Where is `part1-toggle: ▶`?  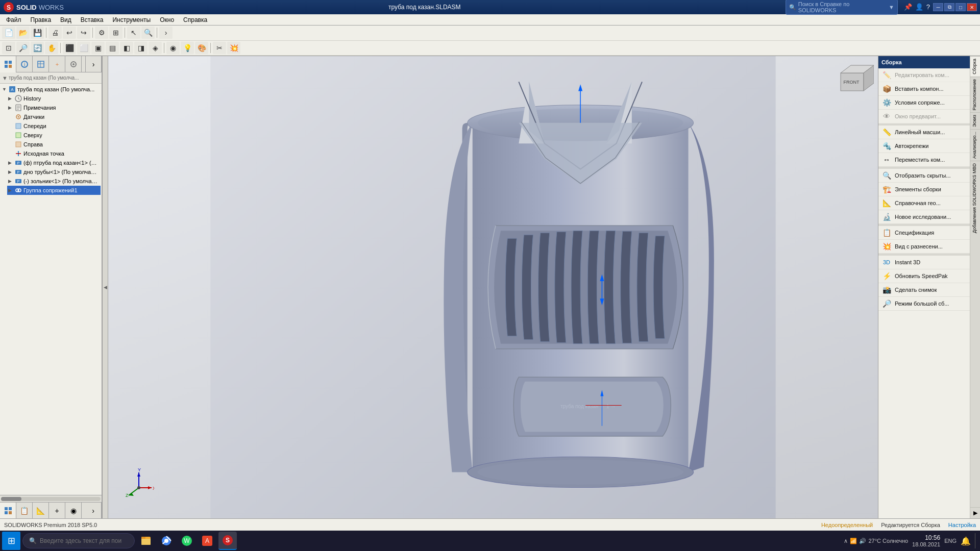
part1-toggle: ▶ is located at coordinates (11, 163).